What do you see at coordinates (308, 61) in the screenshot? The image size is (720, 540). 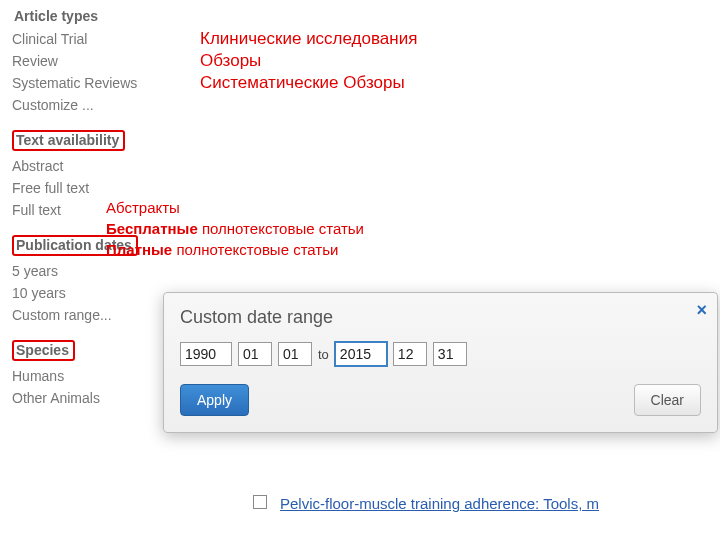 I see `annotation-article-types: Клинические исследования Обзоры Системат…` at bounding box center [308, 61].